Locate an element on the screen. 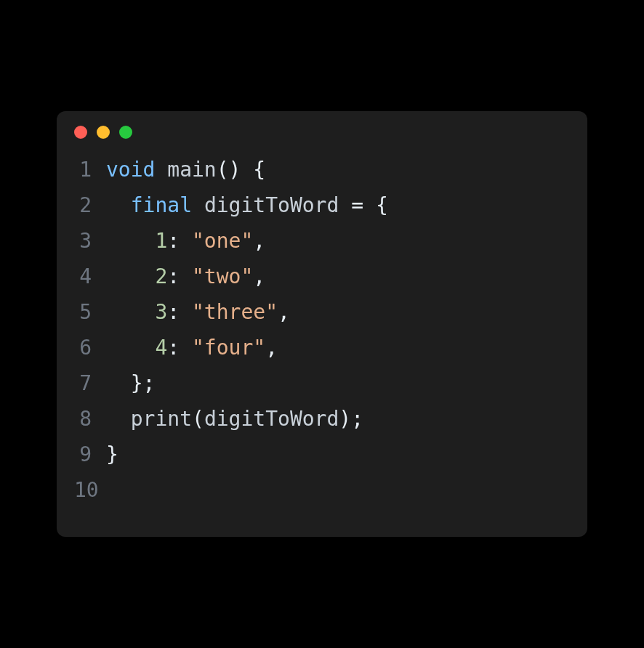 The image size is (644, 648). window-titlebar is located at coordinates (322, 128).